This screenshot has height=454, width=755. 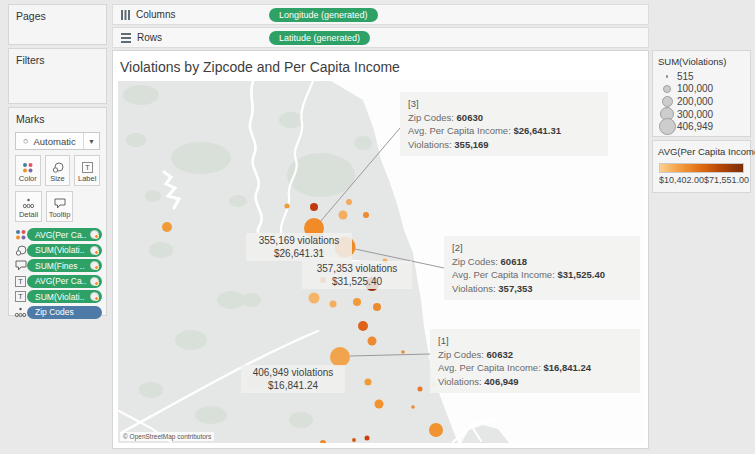 I want to click on mark-label: 406,949 violations$16,841.24, so click(x=293, y=379).